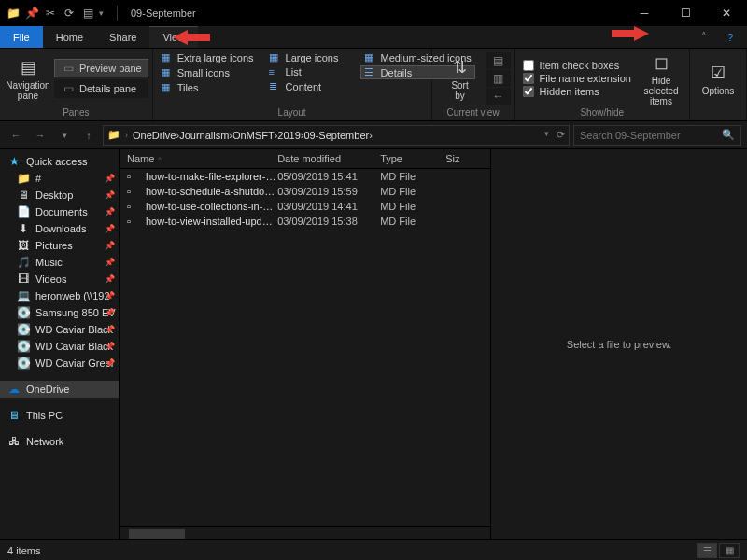 The height and width of the screenshot is (560, 747). I want to click on details-pane-button: ▭ Details pane, so click(101, 89).